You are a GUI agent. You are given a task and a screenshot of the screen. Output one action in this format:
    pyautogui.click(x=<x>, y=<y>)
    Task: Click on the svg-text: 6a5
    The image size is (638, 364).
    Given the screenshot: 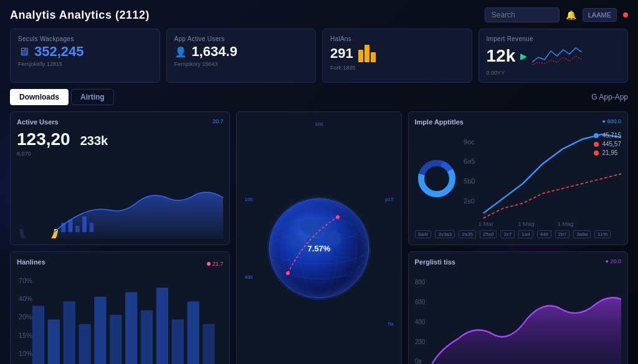 What is the action you would take?
    pyautogui.click(x=469, y=161)
    